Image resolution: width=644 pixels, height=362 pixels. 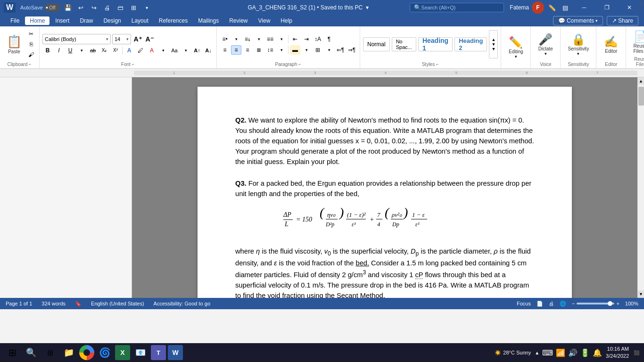 I want to click on view-print-icon: 🖨, so click(x=552, y=304).